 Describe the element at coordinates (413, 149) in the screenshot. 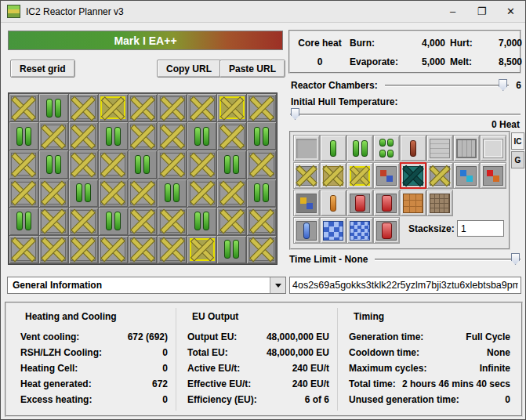

I see `mox-cell-icon` at that location.